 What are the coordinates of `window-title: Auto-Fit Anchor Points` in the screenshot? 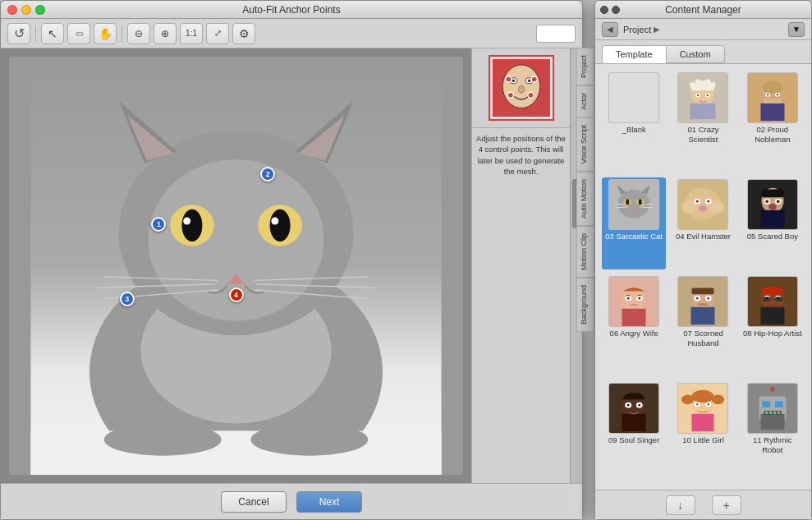 It's located at (291, 10).